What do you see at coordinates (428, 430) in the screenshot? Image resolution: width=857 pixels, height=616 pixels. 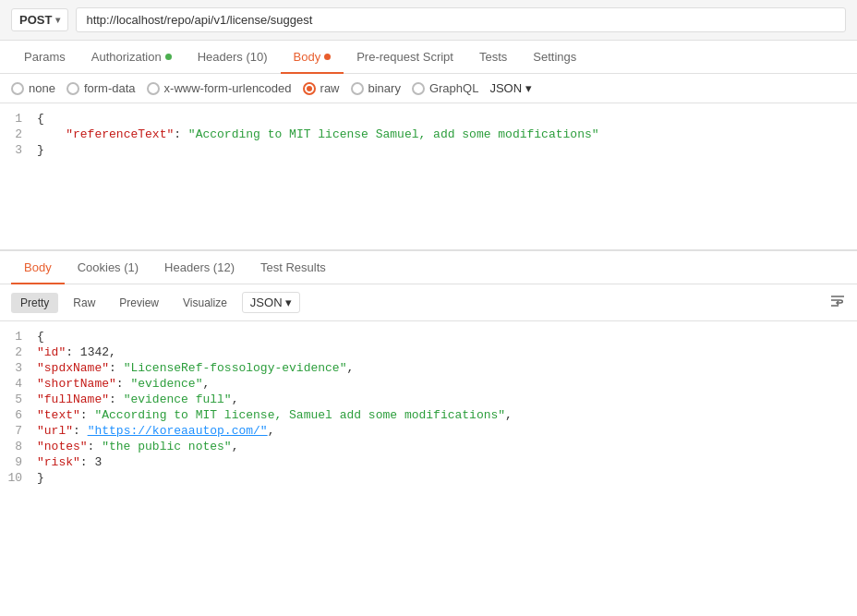 I see `resp-line: 7 "url": "https://koreaautop.com/",` at bounding box center [428, 430].